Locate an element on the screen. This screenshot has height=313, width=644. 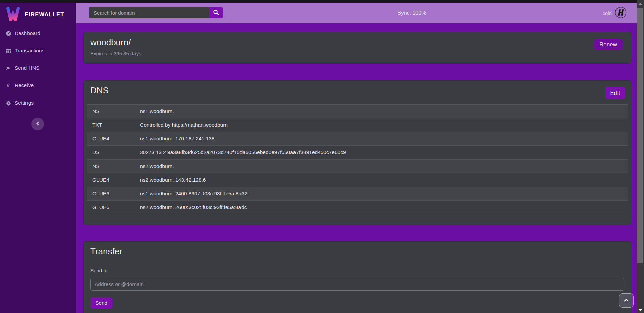
wallet-name: cold is located at coordinates (607, 13).